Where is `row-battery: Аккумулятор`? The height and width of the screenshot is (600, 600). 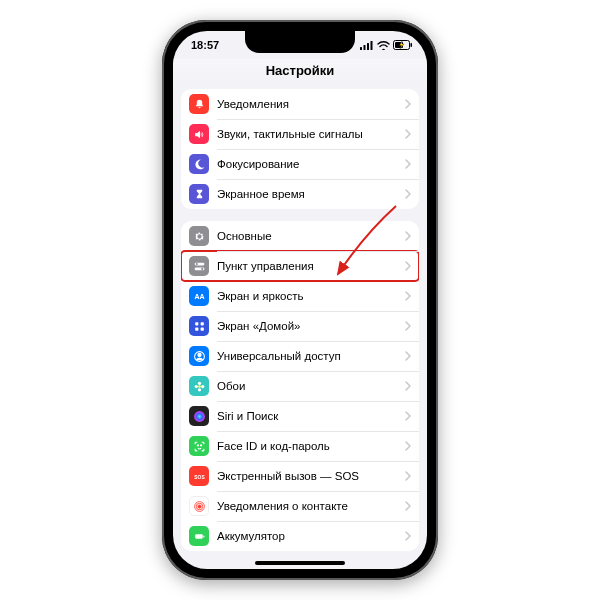
row-battery: Аккумулятор is located at coordinates (300, 536).